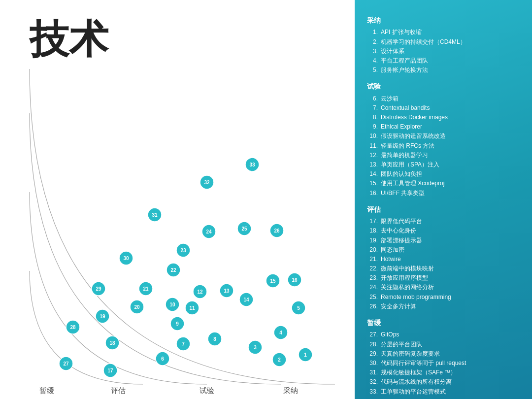  I want to click on list-item: 1.API 扩张与收缩, so click(443, 33).